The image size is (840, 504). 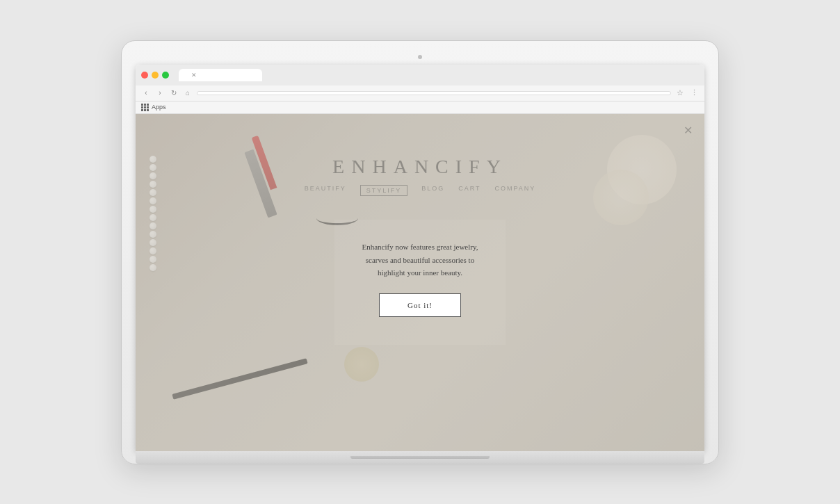 What do you see at coordinates (420, 260) in the screenshot?
I see `modal-text: Enhancify now features great jewelry, sc…` at bounding box center [420, 260].